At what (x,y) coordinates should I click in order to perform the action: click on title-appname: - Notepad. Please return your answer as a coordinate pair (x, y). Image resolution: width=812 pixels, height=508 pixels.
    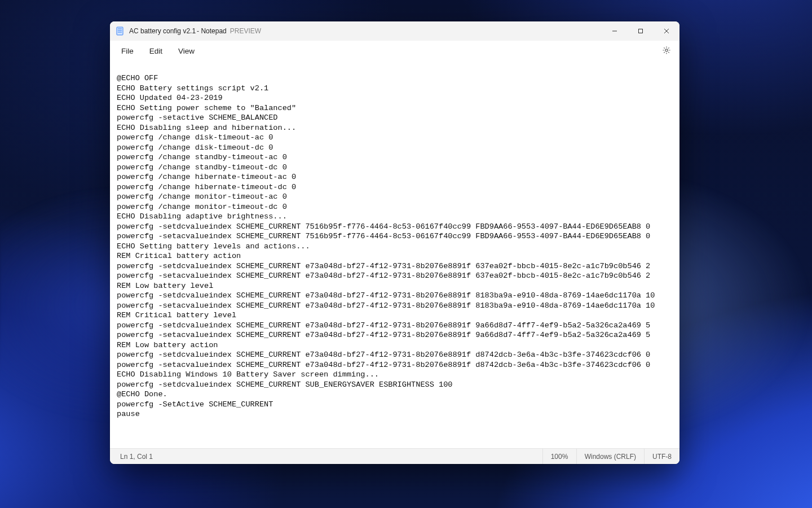
    Looking at the image, I should click on (212, 31).